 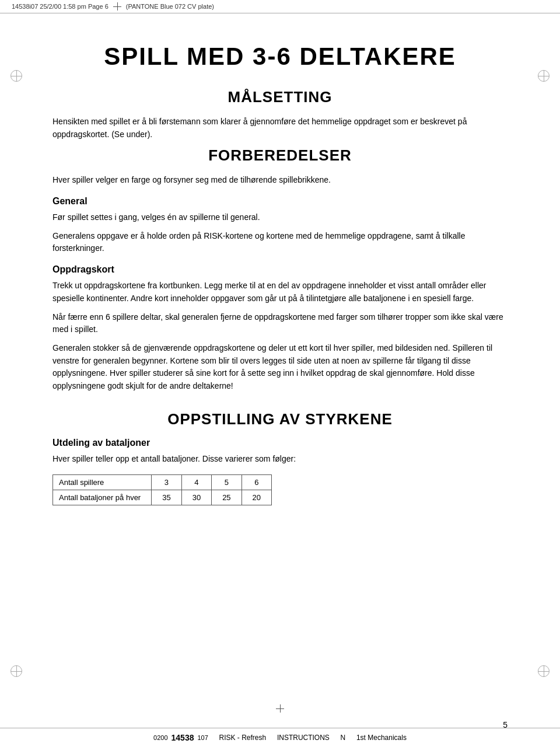 I want to click on reg-mark-right-bottom, so click(x=544, y=671).